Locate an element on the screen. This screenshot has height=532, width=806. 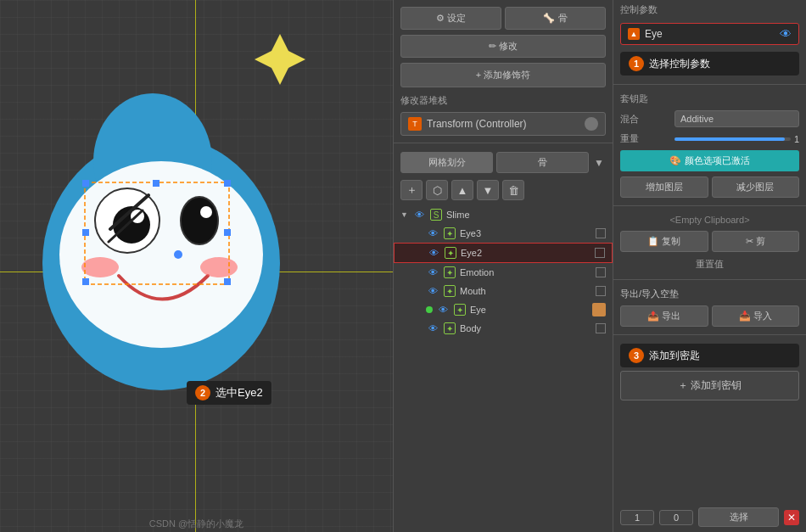
layer-name-eye: Eye is located at coordinates (529, 310).